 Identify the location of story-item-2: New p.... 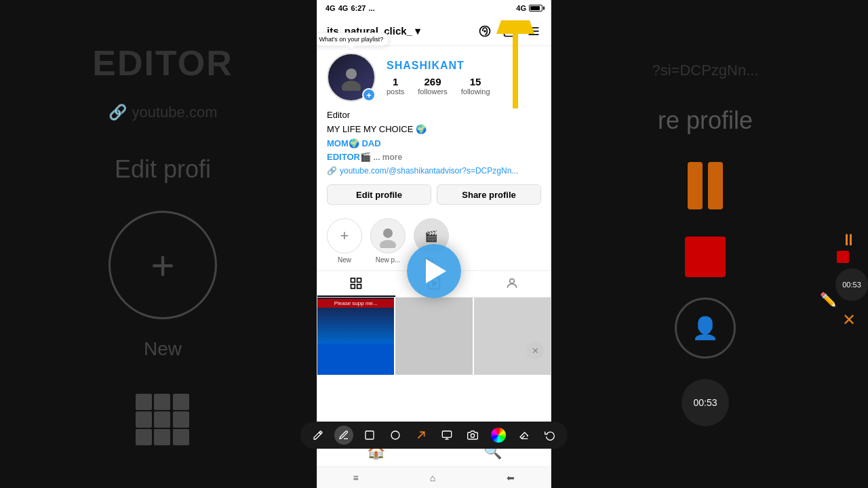
(388, 241).